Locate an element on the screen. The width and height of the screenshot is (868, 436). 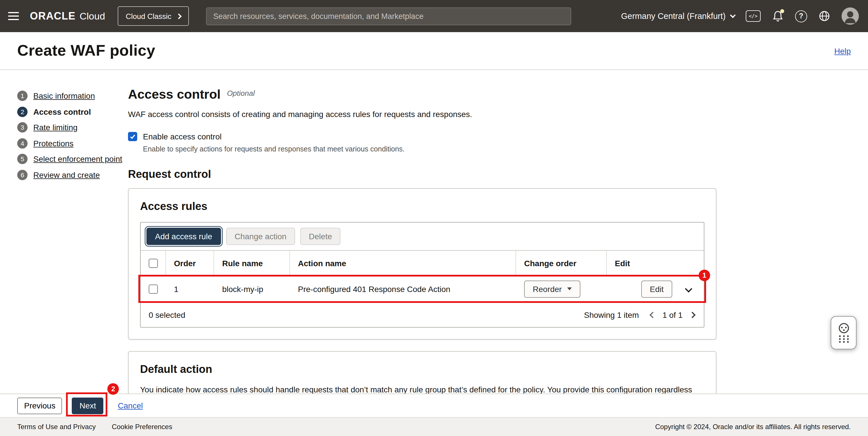
section-heading: Access control is located at coordinates (175, 95).